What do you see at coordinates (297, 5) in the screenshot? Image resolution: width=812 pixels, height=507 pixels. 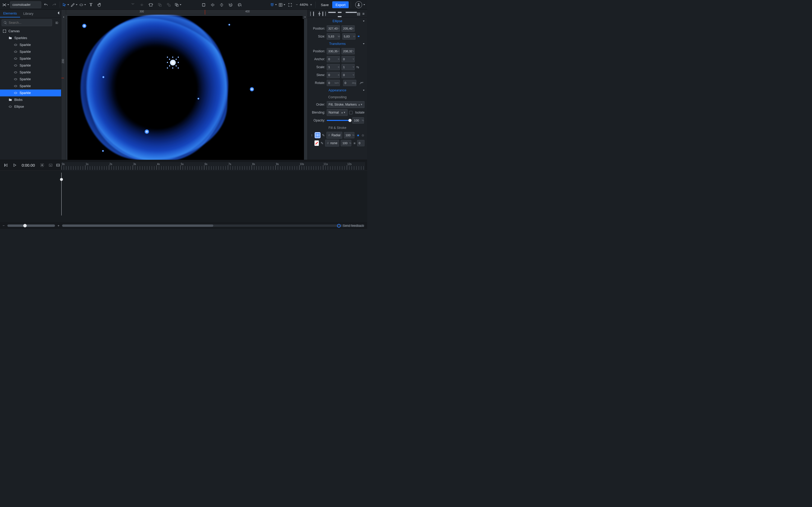 I see `zoom-out-button: −` at bounding box center [297, 5].